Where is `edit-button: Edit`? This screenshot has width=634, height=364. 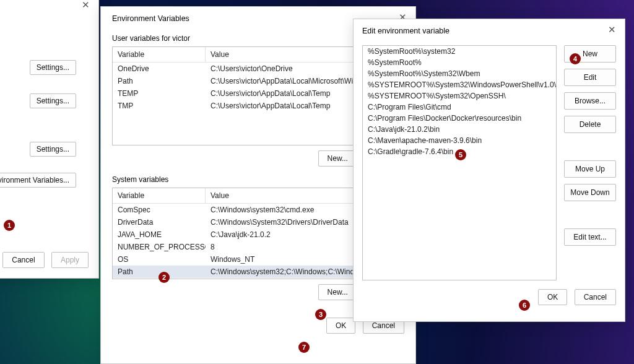 edit-button: Edit is located at coordinates (590, 77).